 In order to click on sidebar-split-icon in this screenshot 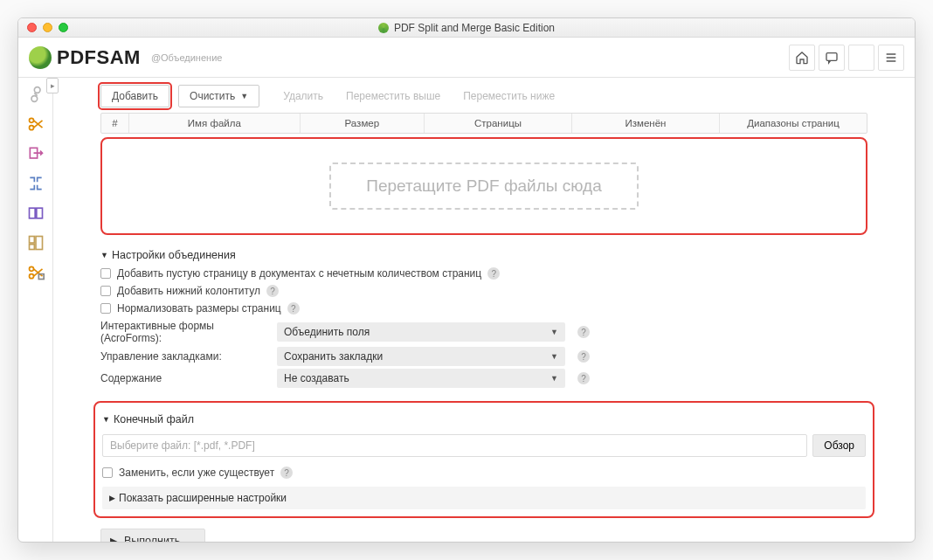, I will do `click(36, 124)`.